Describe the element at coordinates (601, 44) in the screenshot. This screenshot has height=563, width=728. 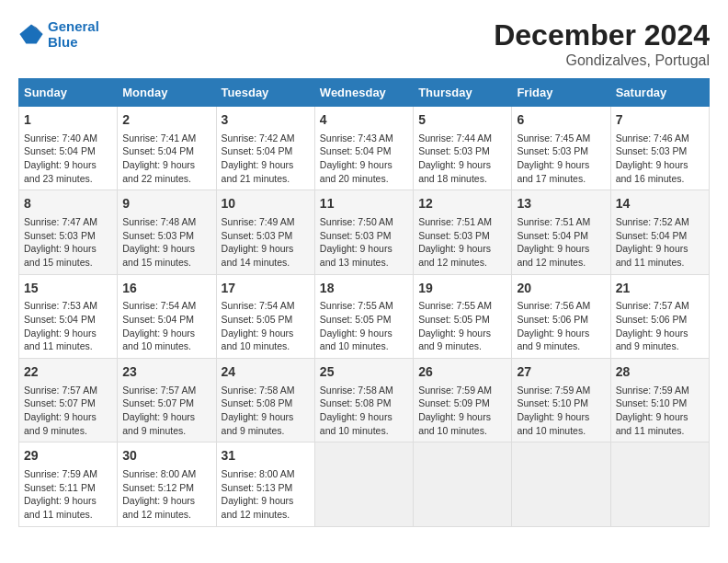
I see `title-area: December 2024 Gondizalves, Portugal` at that location.